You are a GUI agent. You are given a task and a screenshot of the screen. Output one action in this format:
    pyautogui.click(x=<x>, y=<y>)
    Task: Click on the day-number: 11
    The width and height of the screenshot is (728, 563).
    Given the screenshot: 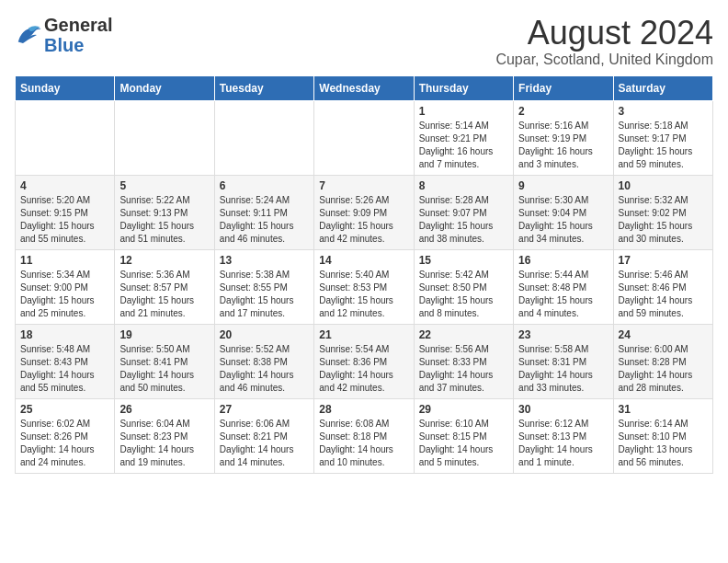 What is the action you would take?
    pyautogui.click(x=64, y=260)
    